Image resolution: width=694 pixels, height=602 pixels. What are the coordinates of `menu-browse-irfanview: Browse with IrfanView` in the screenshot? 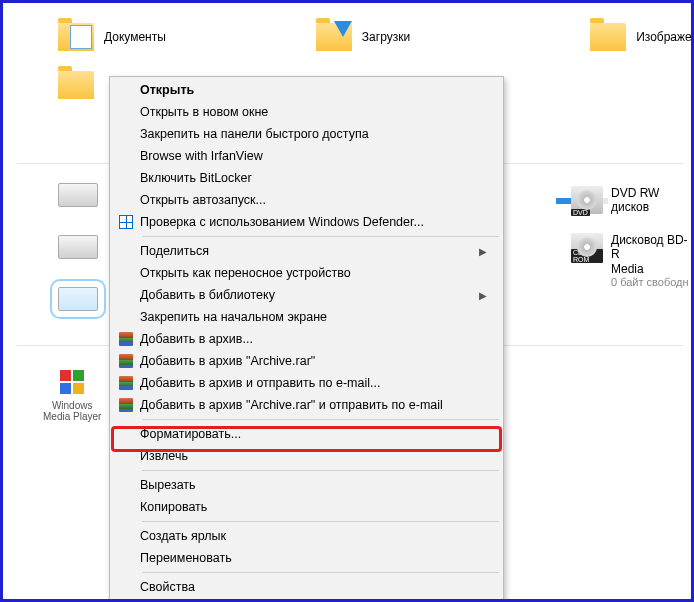 It's located at (306, 156).